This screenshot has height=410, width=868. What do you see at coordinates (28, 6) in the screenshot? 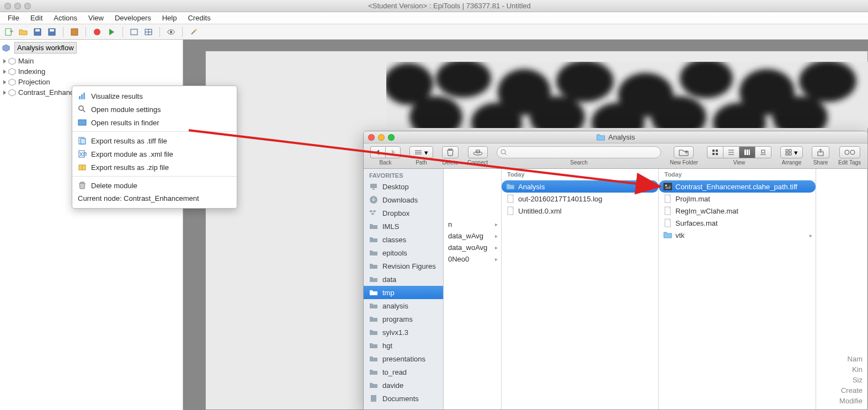
I see `zoom-button` at bounding box center [28, 6].